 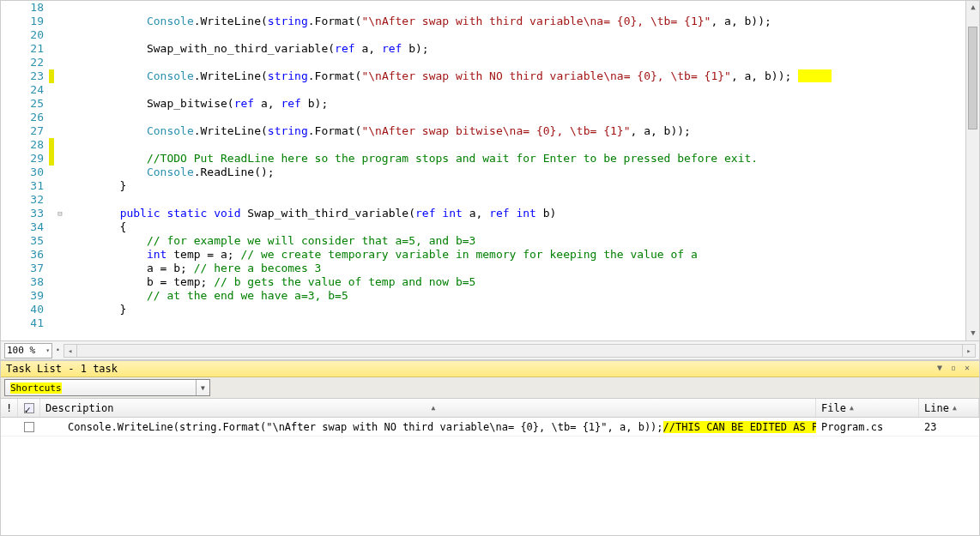 What do you see at coordinates (416, 90) in the screenshot?
I see `code-line: 24` at bounding box center [416, 90].